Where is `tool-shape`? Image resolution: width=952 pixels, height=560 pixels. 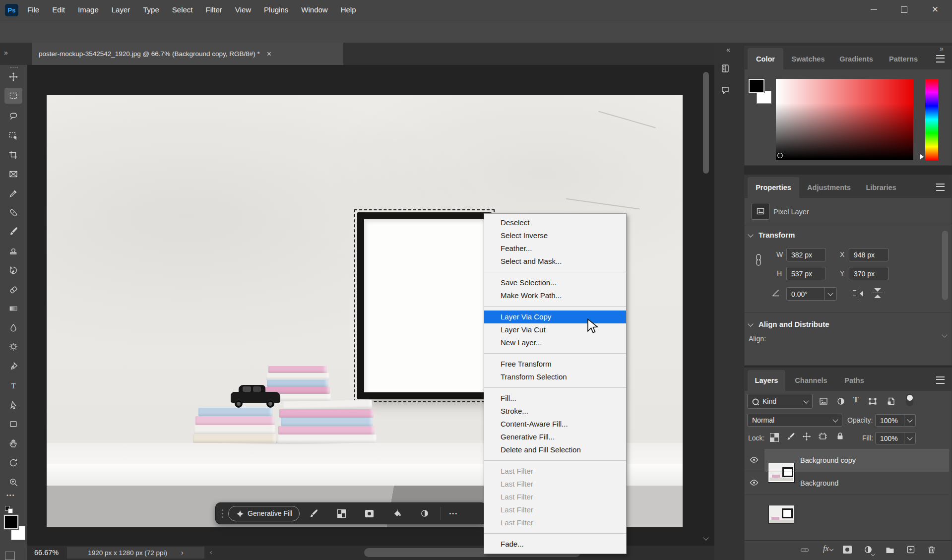 tool-shape is located at coordinates (13, 424).